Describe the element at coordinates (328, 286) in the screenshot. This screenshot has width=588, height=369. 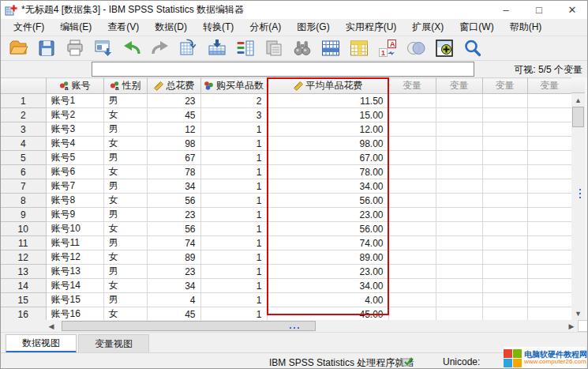
I see `cell: 34.00` at that location.